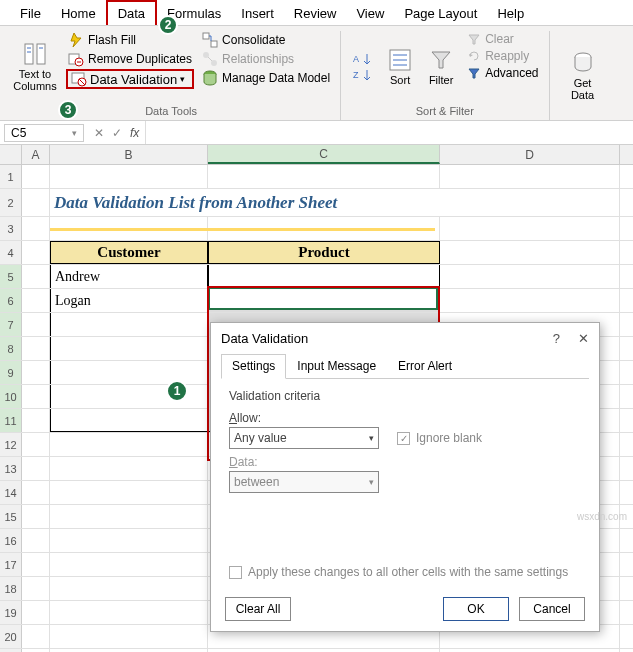 Image resolution: width=633 pixels, height=652 pixels. I want to click on cell-b11, so click(129, 420).